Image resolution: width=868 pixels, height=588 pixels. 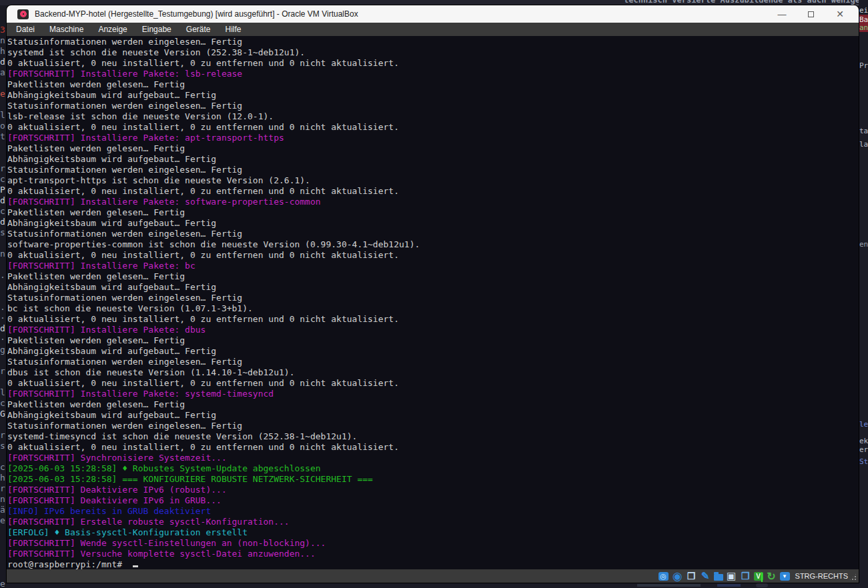 What do you see at coordinates (433, 511) in the screenshot?
I see `terminal-line: [INFO] IPv6 bereits in GRUB deaktiviert` at bounding box center [433, 511].